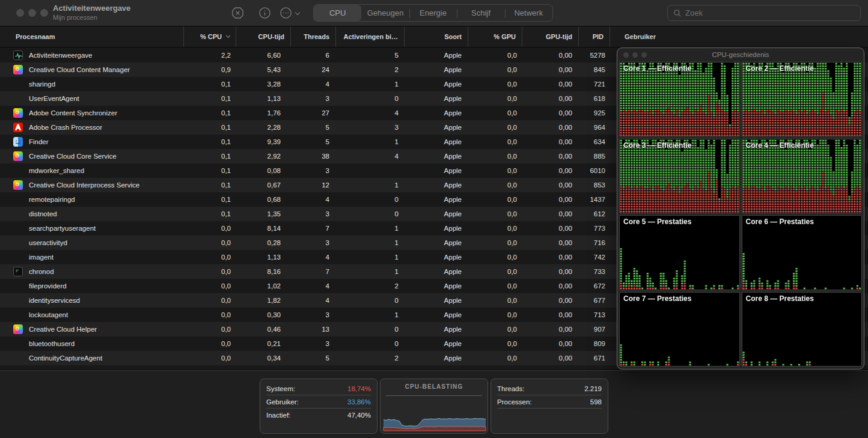  Describe the element at coordinates (764, 13) in the screenshot. I see `search-input: Zoek` at that location.